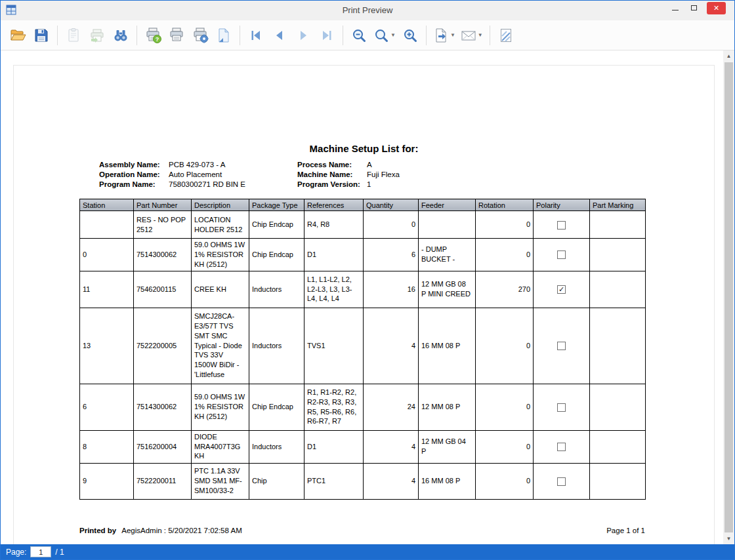 This screenshot has width=735, height=560. Describe the element at coordinates (626, 530) in the screenshot. I see `page-info: Page 1 of 1` at that location.